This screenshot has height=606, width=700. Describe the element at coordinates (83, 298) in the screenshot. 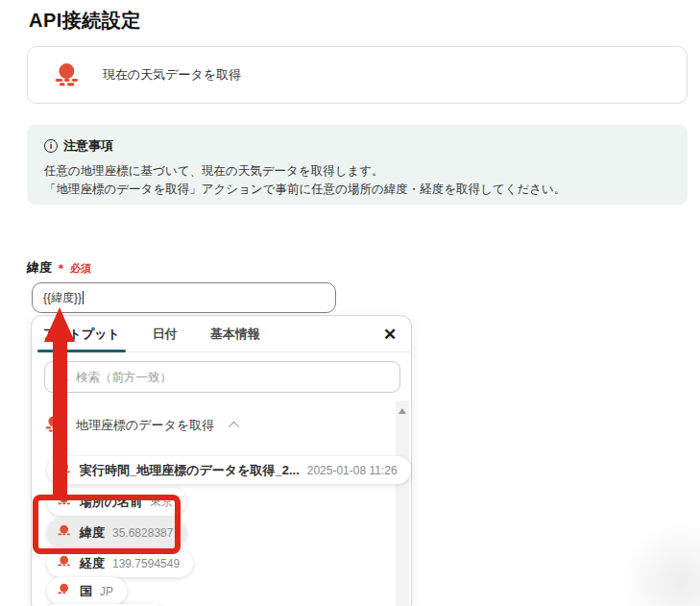

I see `text-caret` at that location.